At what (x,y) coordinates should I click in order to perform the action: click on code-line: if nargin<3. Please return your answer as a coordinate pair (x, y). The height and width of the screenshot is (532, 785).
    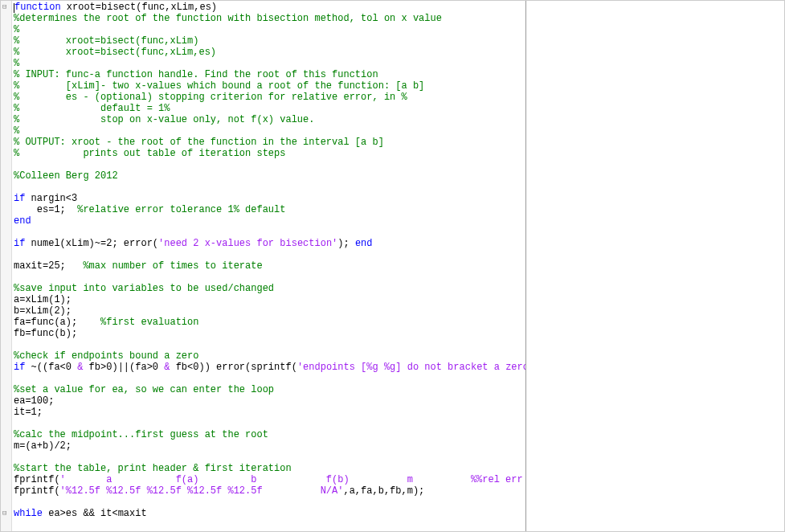
    Looking at the image, I should click on (268, 198).